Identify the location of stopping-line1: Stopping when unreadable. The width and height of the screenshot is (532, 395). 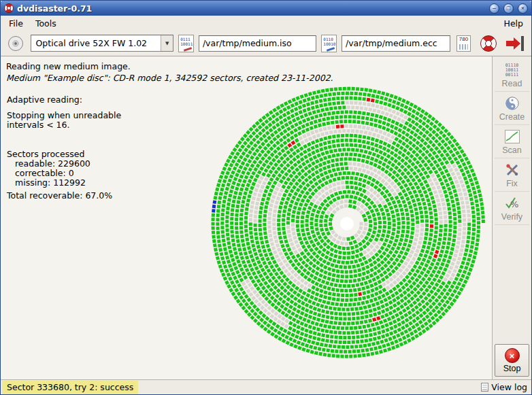
(64, 116).